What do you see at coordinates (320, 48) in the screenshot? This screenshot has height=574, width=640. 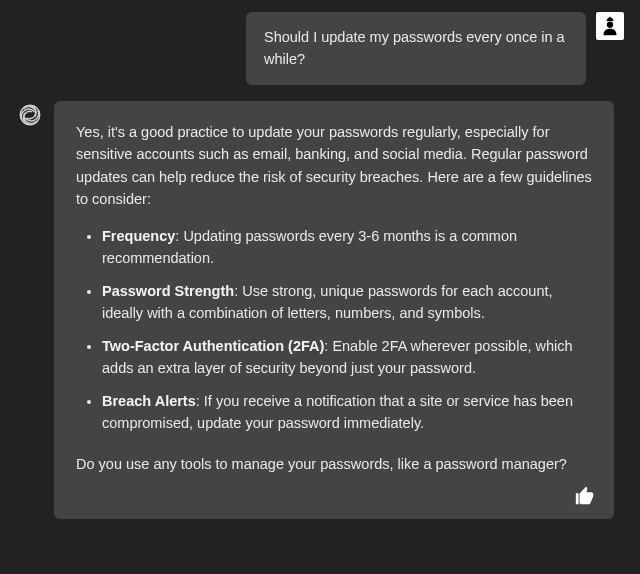 I see `user-message-row: Should I update my passwords every once …` at bounding box center [320, 48].